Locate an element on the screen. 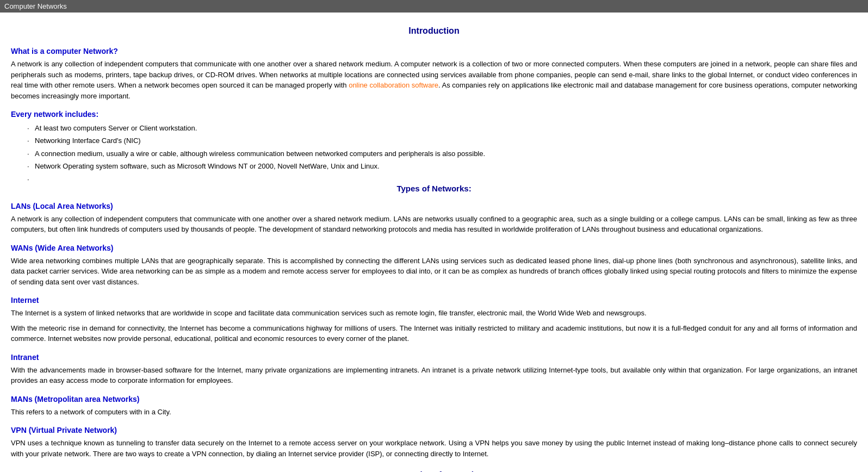 The height and width of the screenshot is (472, 868). para-intranet: With the advancements made in browser-ba… is located at coordinates (434, 375).